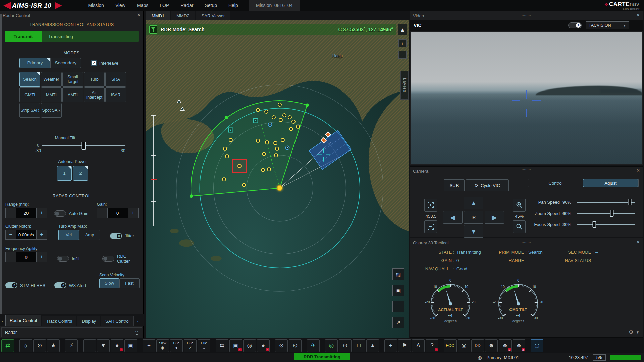 Image resolution: width=644 pixels, height=362 pixels. I want to click on toolbar-center-target-icon: ⊙, so click(345, 346).